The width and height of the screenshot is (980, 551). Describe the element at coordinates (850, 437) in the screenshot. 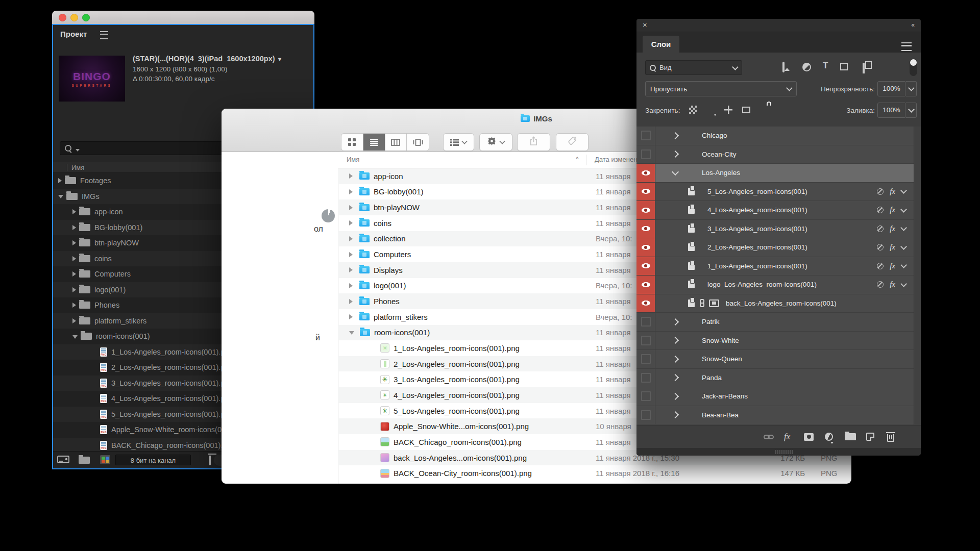

I see `new-group-button` at that location.